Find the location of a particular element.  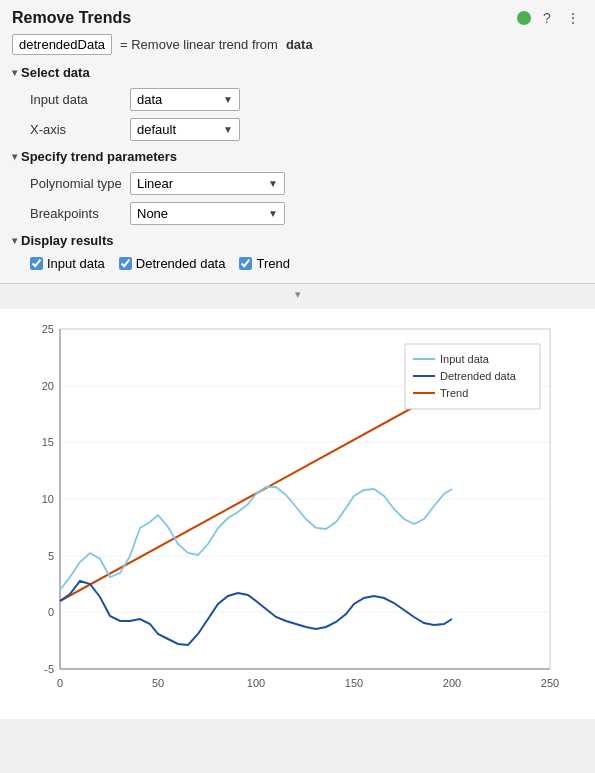

breakpoints-value: None is located at coordinates (152, 214).